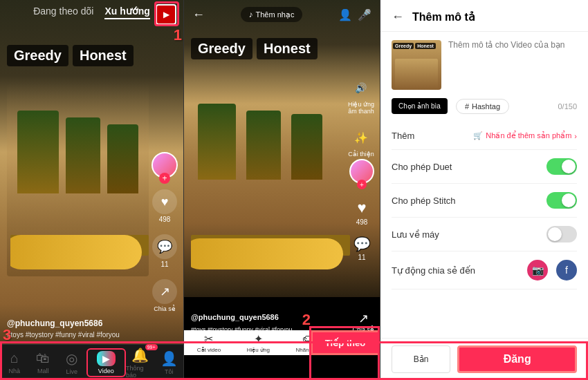 The image size is (588, 380). What do you see at coordinates (77, 323) in the screenshot?
I see `panel1-username: @phuchung_quyen5686` at bounding box center [77, 323].